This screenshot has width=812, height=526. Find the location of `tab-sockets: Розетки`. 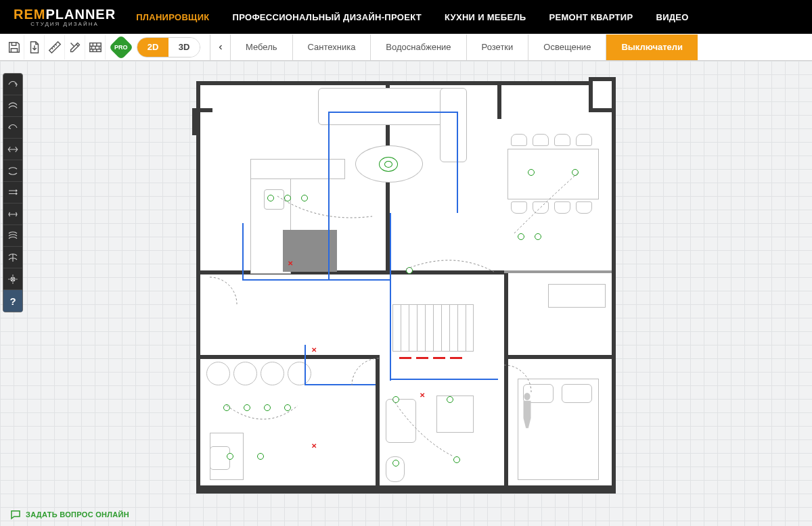

tab-sockets: Розетки is located at coordinates (497, 47).